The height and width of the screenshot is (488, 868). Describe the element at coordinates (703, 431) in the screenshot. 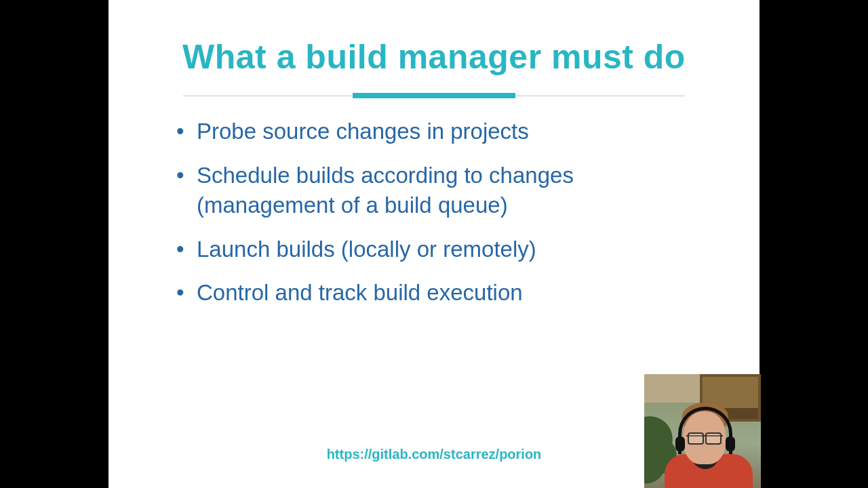

I see `speaker-webcam-overlay` at that location.